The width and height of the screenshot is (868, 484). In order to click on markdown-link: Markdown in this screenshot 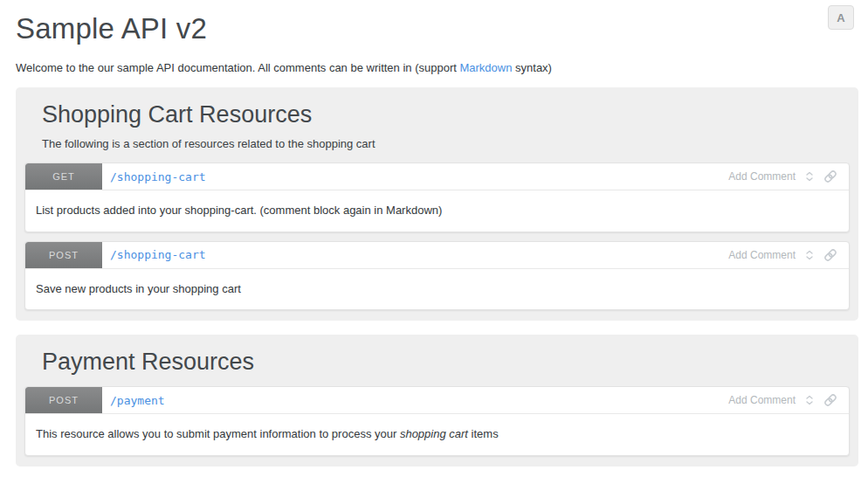, I will do `click(486, 68)`.